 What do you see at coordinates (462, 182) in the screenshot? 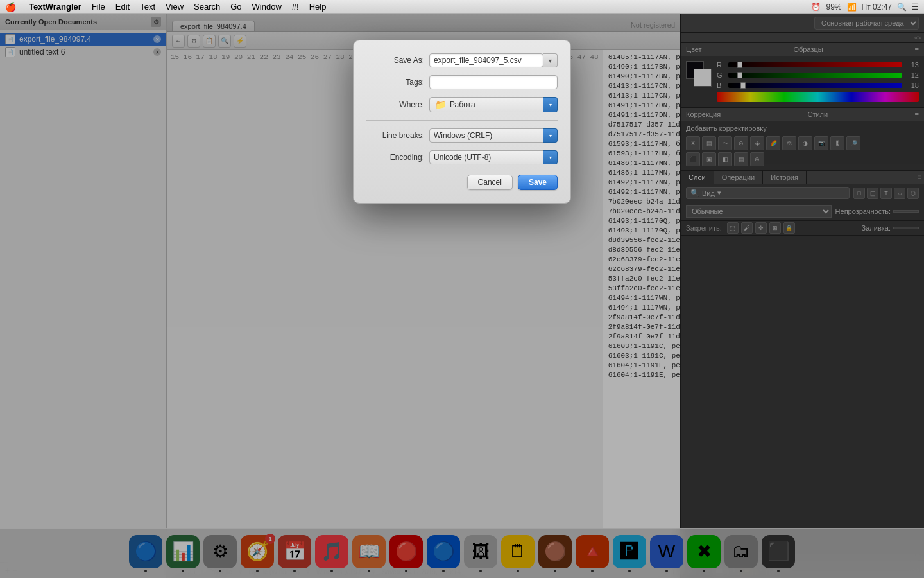
I see `dialog-buttons: Cancel Save` at bounding box center [462, 182].